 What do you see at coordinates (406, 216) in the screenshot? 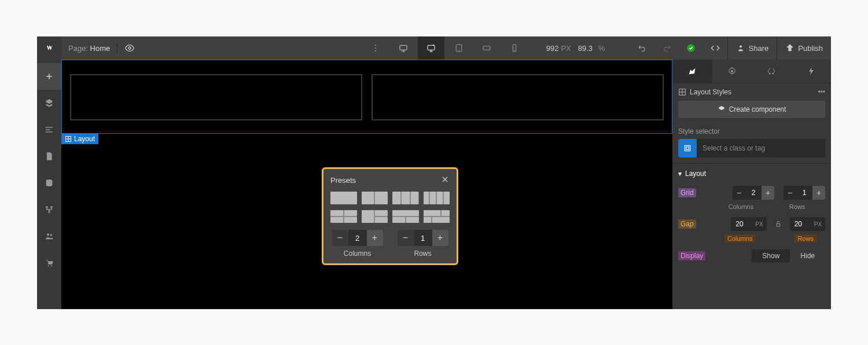
I see `preset-span-top` at bounding box center [406, 216].